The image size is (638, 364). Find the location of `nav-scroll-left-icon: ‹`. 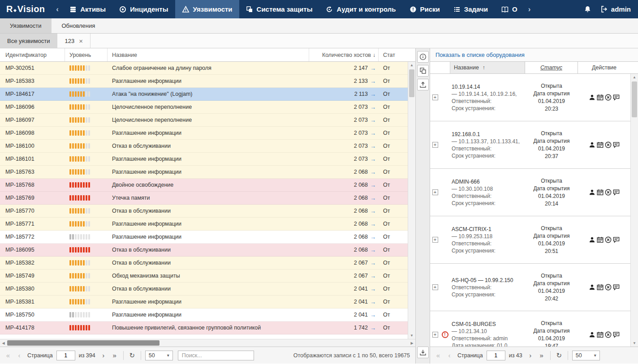

nav-scroll-left-icon: ‹ is located at coordinates (57, 9).